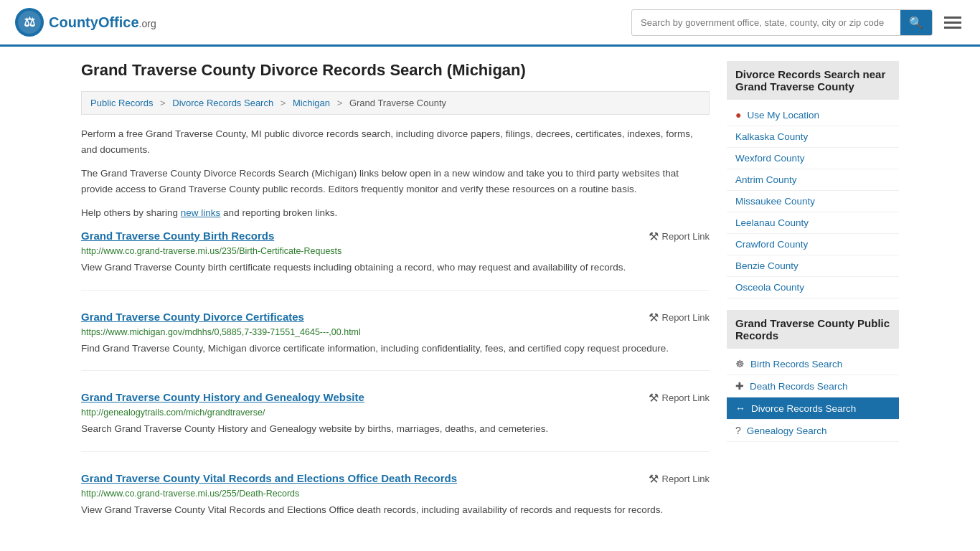 This screenshot has width=980, height=551. What do you see at coordinates (813, 212) in the screenshot?
I see `nearby-counties-list: Kalkaska CountyWexford CountyAntrim Coun…` at bounding box center [813, 212].